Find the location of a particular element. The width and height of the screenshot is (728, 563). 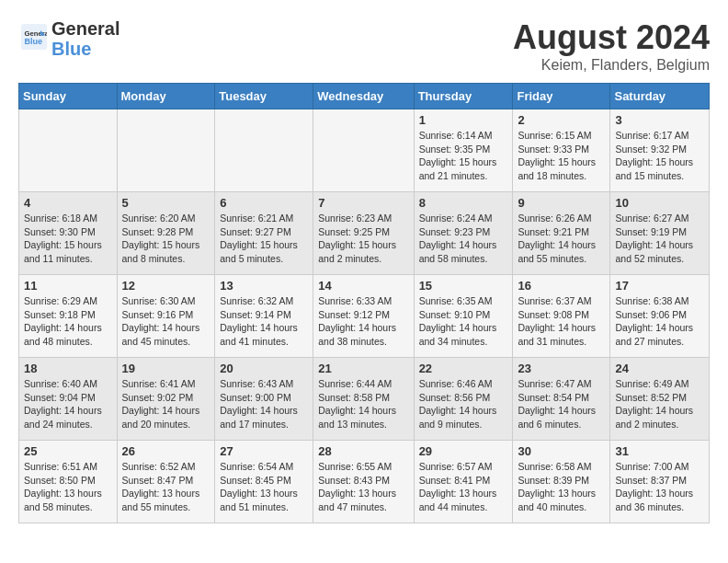

logo-icon: General Blue is located at coordinates (34, 37).